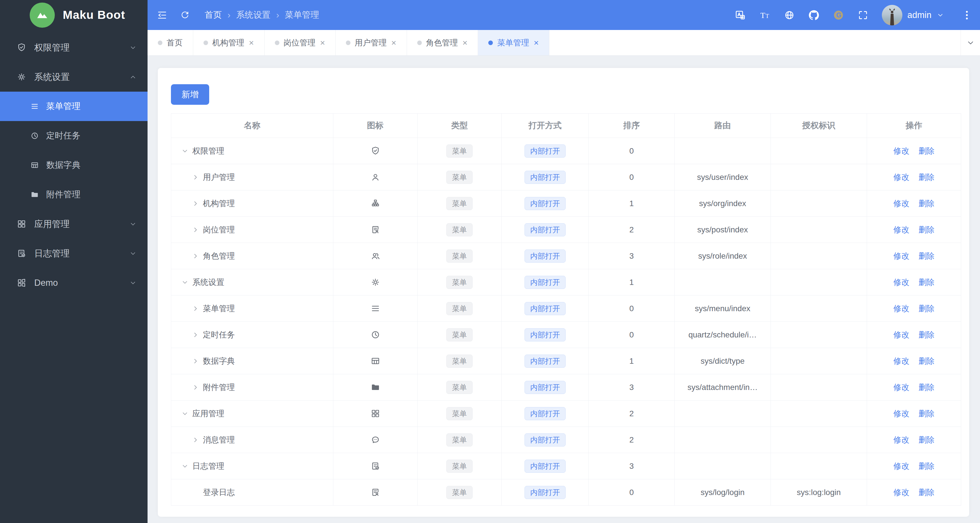 This screenshot has height=523, width=980. Describe the element at coordinates (546, 203) in the screenshot. I see `open-mode-cell: 内部打开` at that location.